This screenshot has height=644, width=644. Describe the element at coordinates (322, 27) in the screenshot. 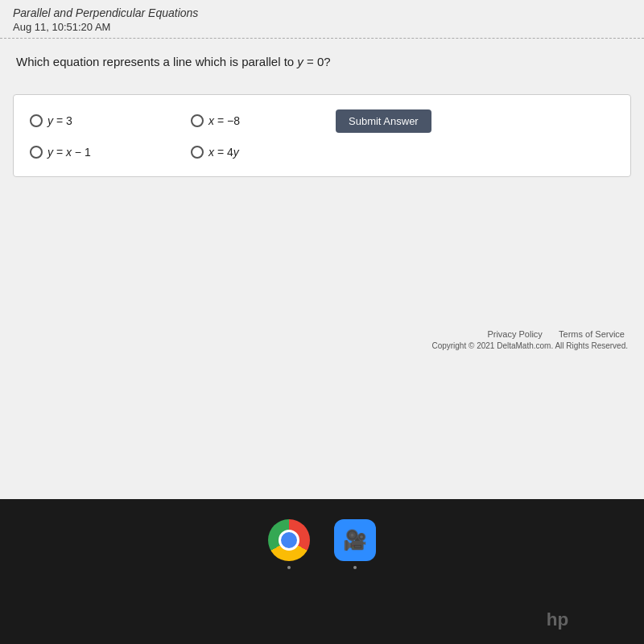

I see `timestamp: Aug 11, 10:51:20 AM` at that location.